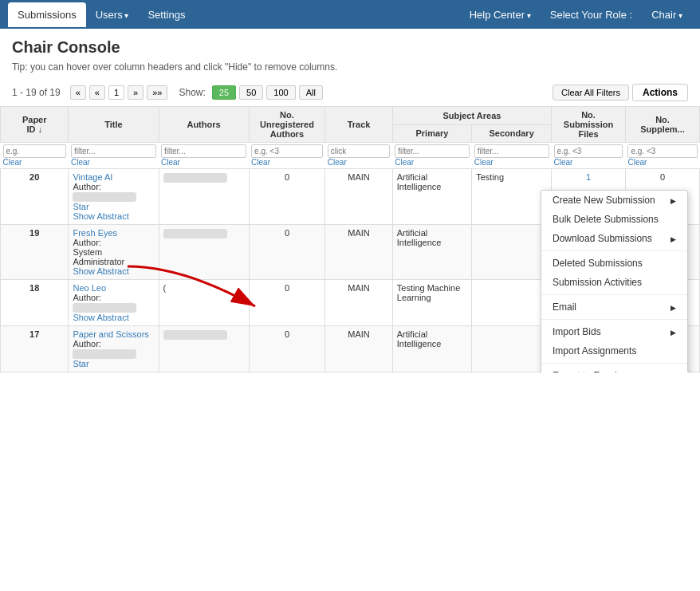 The height and width of the screenshot is (591, 700). Describe the element at coordinates (350, 93) in the screenshot. I see `pagination-bar: 1 - 19 of 19 « « 1 » »» Show: 25 50 100 …` at that location.